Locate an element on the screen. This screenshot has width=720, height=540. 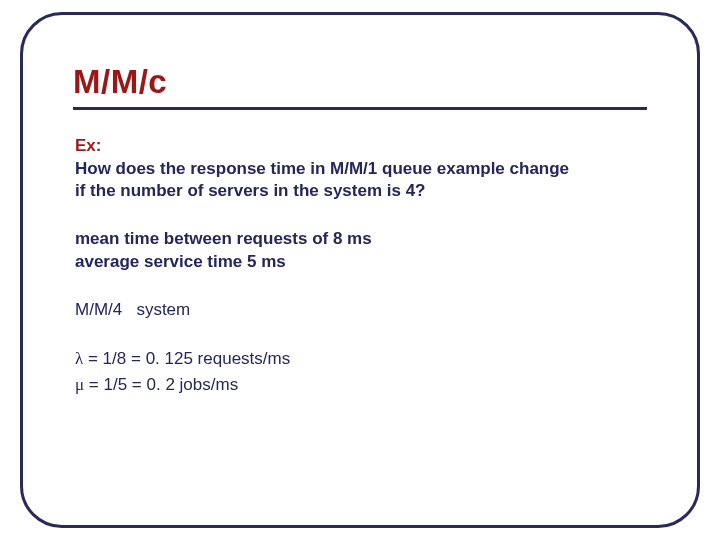
lambda-value: = 1/8 = 0. 125 requests/ms is located at coordinates (186, 358).